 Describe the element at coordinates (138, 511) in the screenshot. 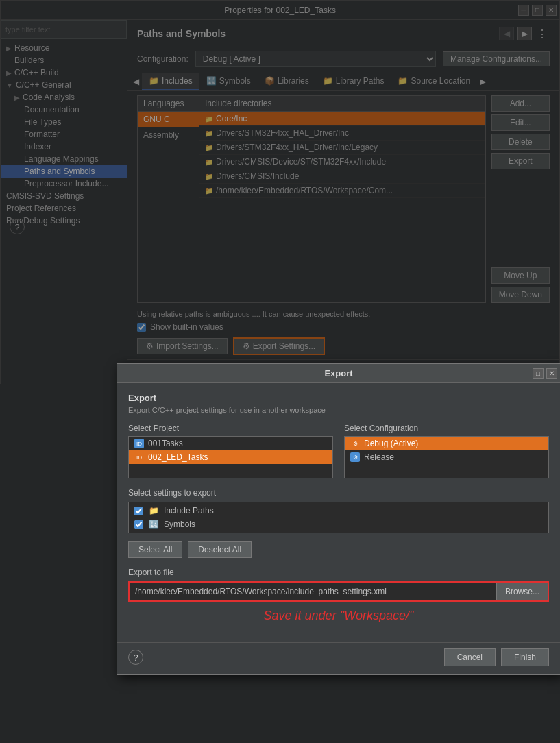

I see `include-paths-checkbox` at that location.